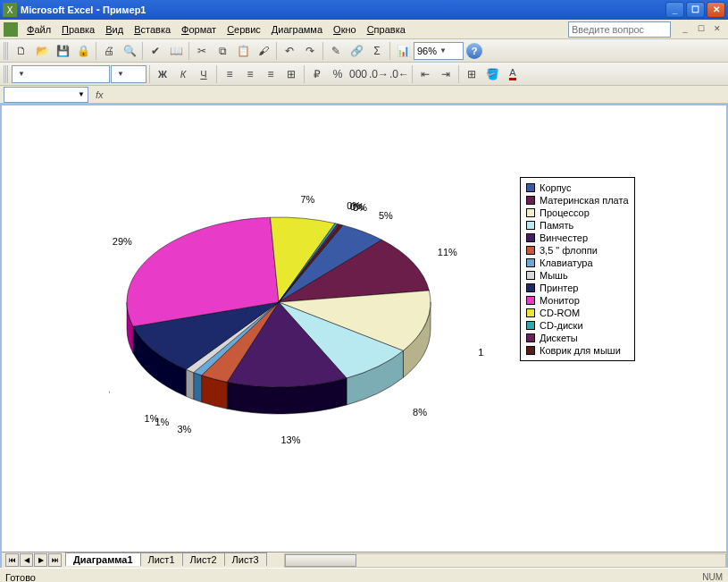 This screenshot has width=728, height=582. What do you see at coordinates (577, 288) in the screenshot?
I see `legend-item: Принтер` at bounding box center [577, 288].